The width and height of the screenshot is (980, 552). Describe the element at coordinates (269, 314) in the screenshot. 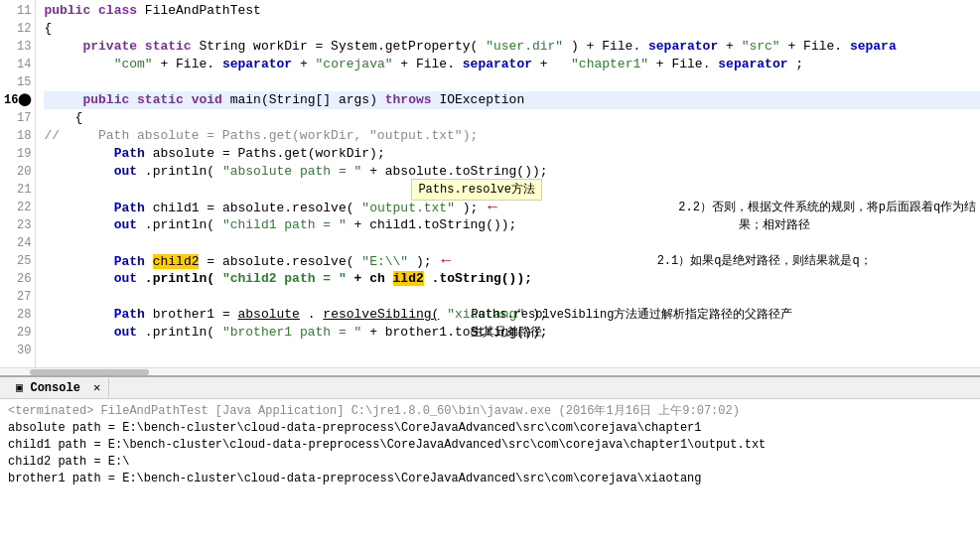

I see `underline-absolute: absolute` at that location.